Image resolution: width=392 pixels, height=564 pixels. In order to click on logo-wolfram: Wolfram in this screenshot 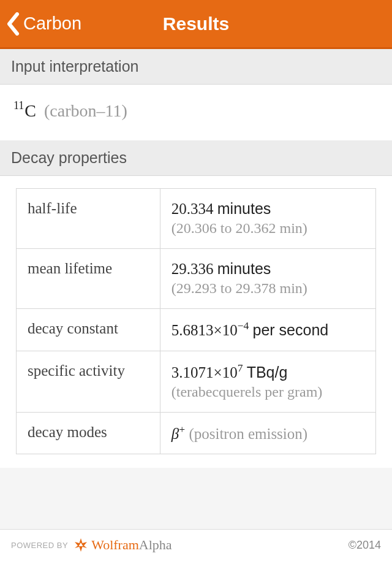, I will do `click(115, 544)`.